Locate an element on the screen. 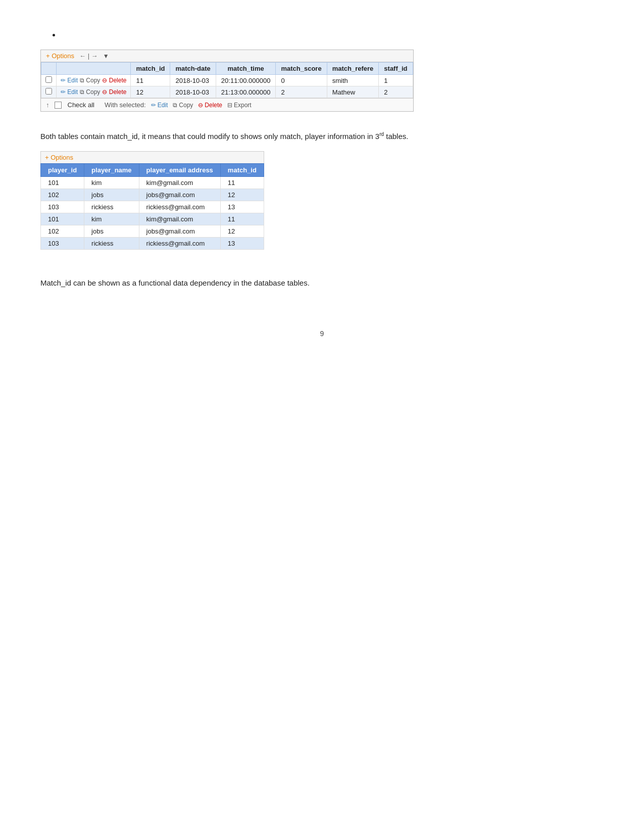 The height and width of the screenshot is (834, 644). player-col-name: player_name is located at coordinates (112, 170).